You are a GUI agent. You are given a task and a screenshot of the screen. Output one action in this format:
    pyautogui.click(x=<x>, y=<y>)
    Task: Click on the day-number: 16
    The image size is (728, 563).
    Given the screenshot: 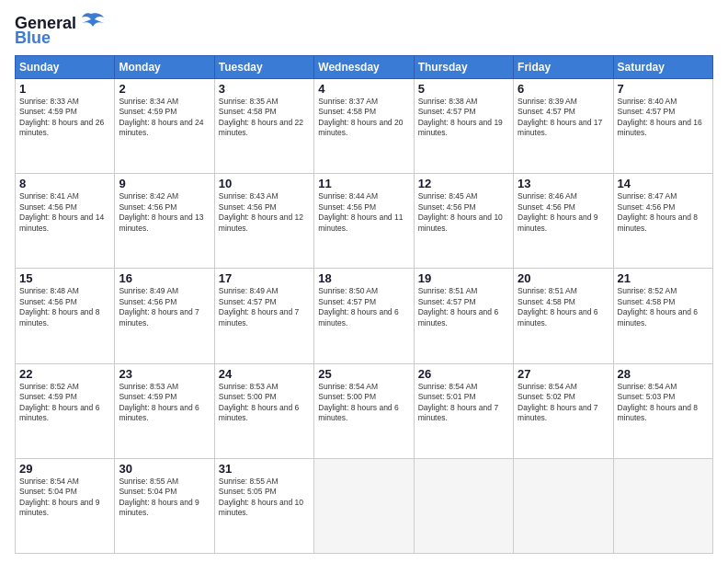 What is the action you would take?
    pyautogui.click(x=164, y=278)
    